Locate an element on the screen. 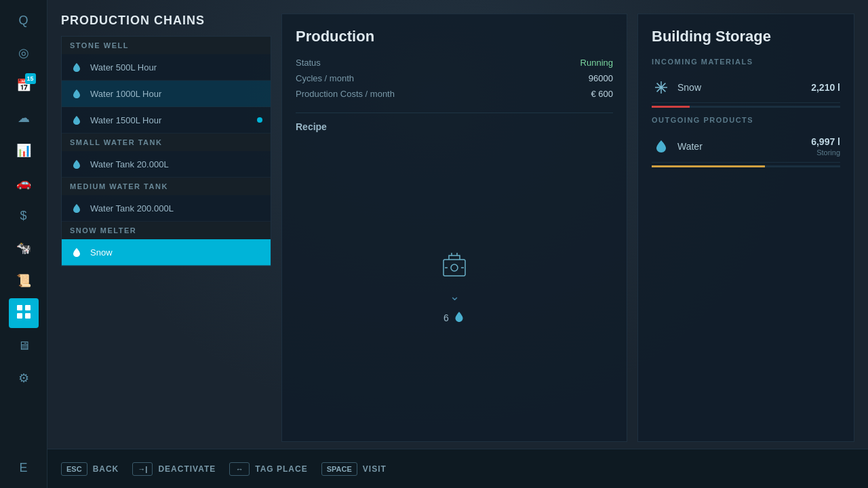 Image resolution: width=868 pixels, height=488 pixels. recipe-output: 6 is located at coordinates (454, 318).